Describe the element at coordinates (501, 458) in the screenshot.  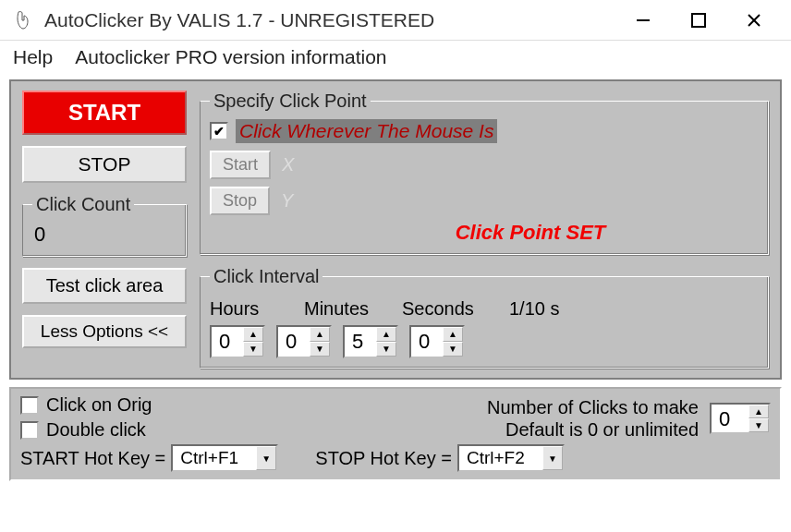
I see `stop-hotkey-value: Ctrl+F2` at that location.